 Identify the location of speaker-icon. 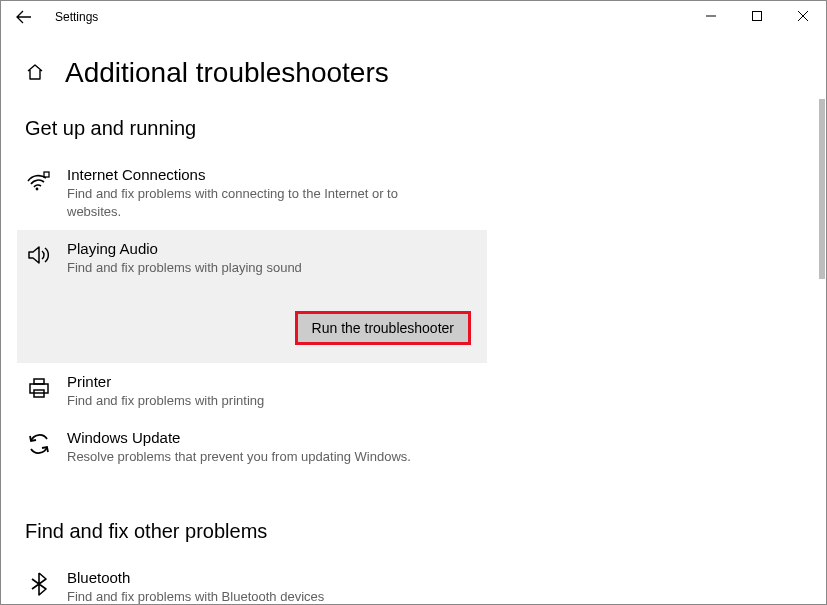
(39, 256).